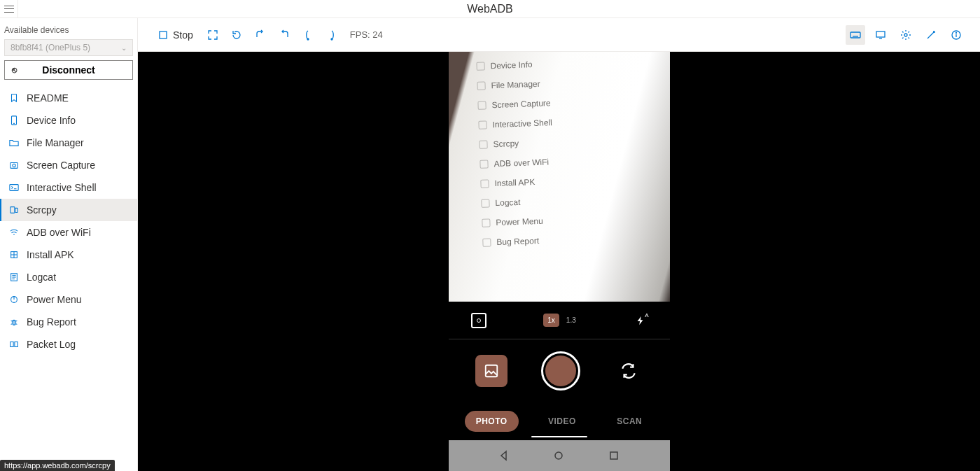 The width and height of the screenshot is (980, 471). What do you see at coordinates (48, 98) in the screenshot?
I see `sidebar-item-label: README` at bounding box center [48, 98].